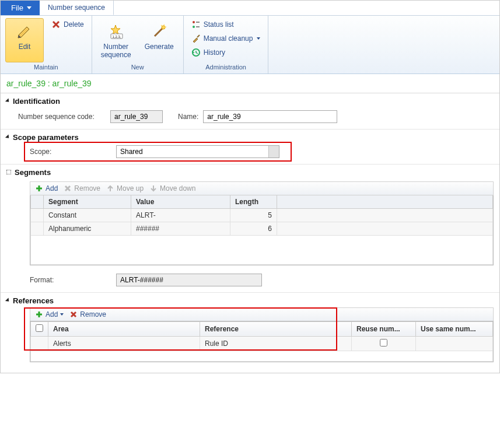  Describe the element at coordinates (159, 32) in the screenshot. I see `wand-icon` at that location.